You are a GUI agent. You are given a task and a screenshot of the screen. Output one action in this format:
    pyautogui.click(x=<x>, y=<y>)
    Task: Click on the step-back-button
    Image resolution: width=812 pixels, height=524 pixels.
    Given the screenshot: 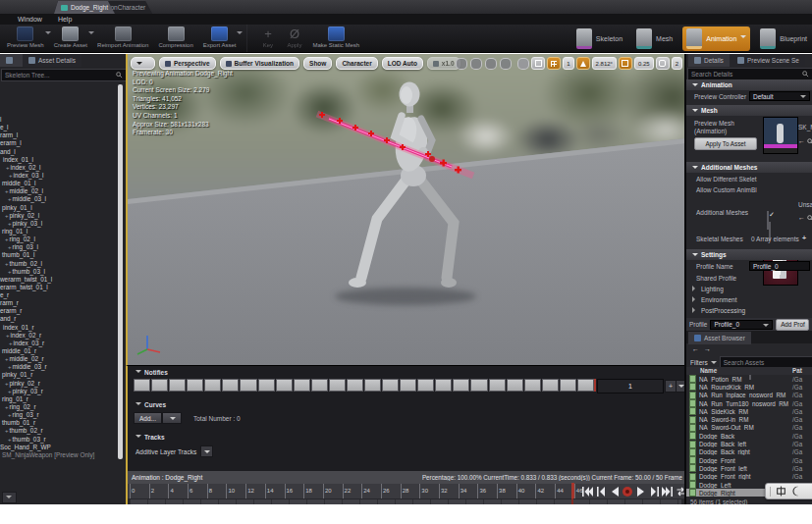 What is the action you would take?
    pyautogui.click(x=601, y=492)
    